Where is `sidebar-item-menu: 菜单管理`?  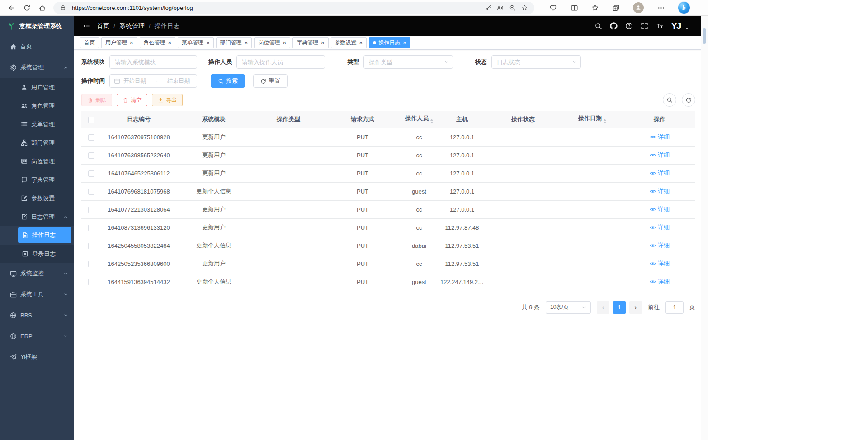
sidebar-item-menu: 菜单管理 is located at coordinates (37, 124).